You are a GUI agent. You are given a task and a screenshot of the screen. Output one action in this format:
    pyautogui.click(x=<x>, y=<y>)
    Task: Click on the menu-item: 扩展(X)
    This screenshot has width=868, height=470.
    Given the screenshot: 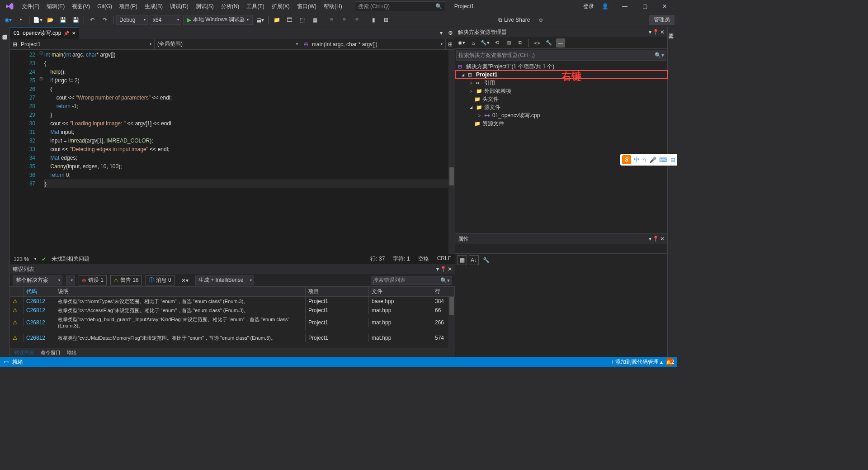 What is the action you would take?
    pyautogui.click(x=281, y=6)
    